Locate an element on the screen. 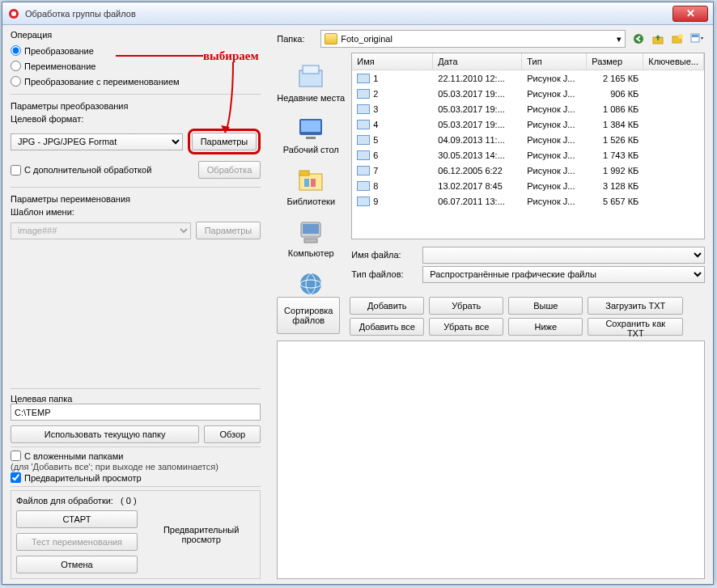  folder-icon is located at coordinates (331, 39).